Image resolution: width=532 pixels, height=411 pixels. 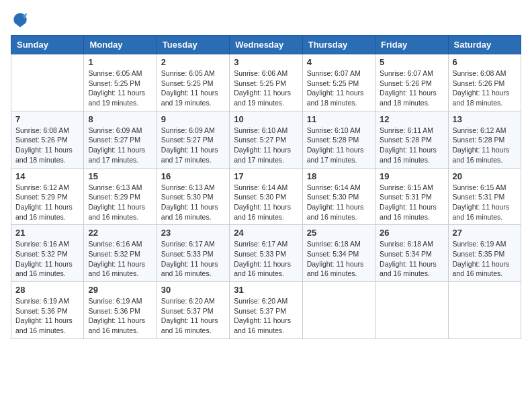 I want to click on day-info: Sunrise: 6:10 AMSunset: 5:28 PMDaylight:…, so click(x=339, y=145).